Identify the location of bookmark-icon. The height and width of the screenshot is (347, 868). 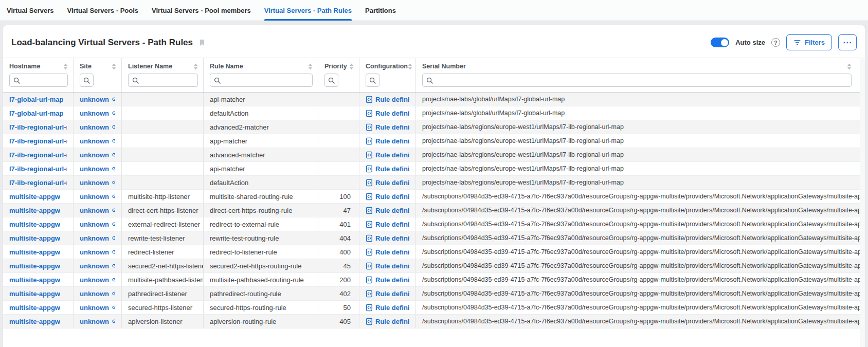
(202, 43).